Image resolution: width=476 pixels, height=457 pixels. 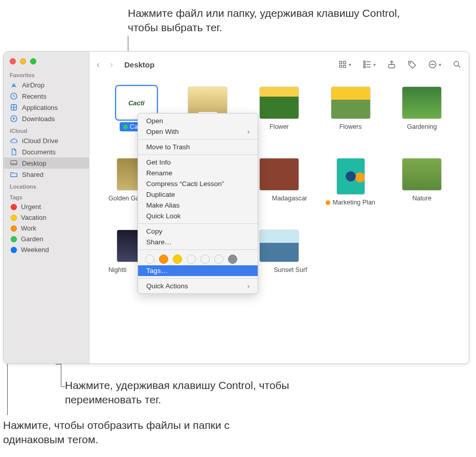 I want to click on more-button: ▾, so click(x=435, y=64).